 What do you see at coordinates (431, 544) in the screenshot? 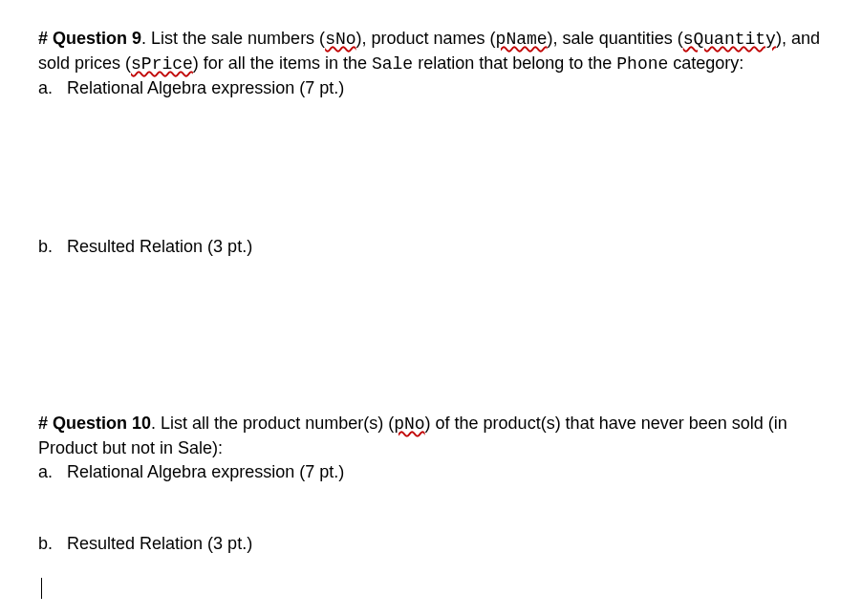
I see `q10-part-b: b. Resulted Relation (3 pt.)` at bounding box center [431, 544].